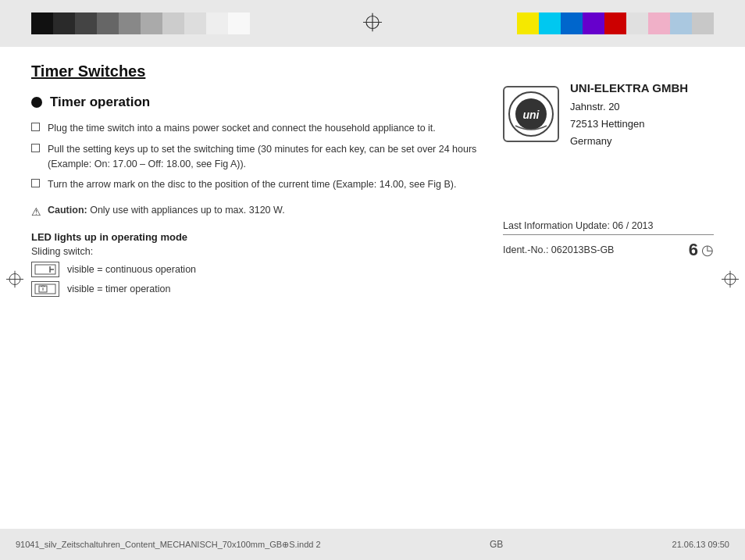 Image resolution: width=745 pixels, height=560 pixels. I want to click on caution-label: Caution:, so click(67, 210).